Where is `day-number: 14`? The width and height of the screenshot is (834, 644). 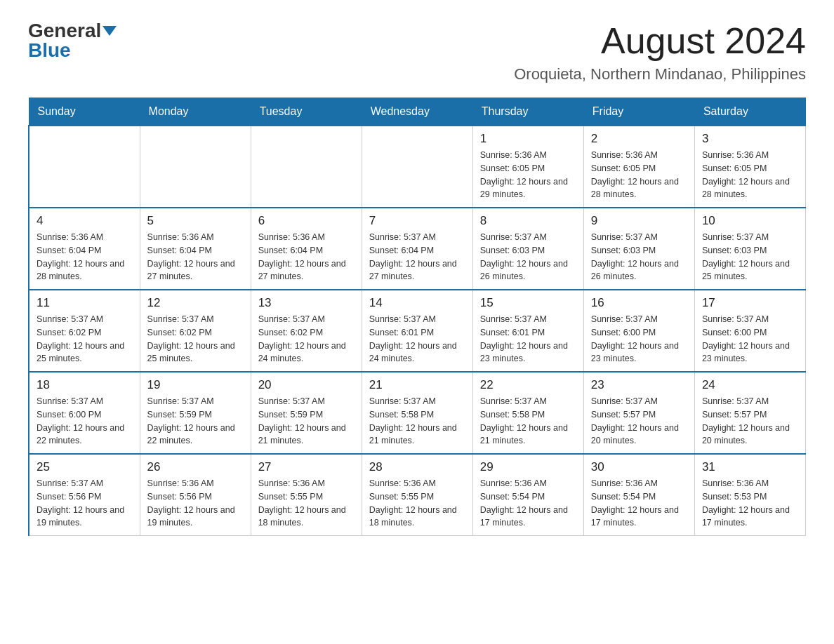 day-number: 14 is located at coordinates (417, 303).